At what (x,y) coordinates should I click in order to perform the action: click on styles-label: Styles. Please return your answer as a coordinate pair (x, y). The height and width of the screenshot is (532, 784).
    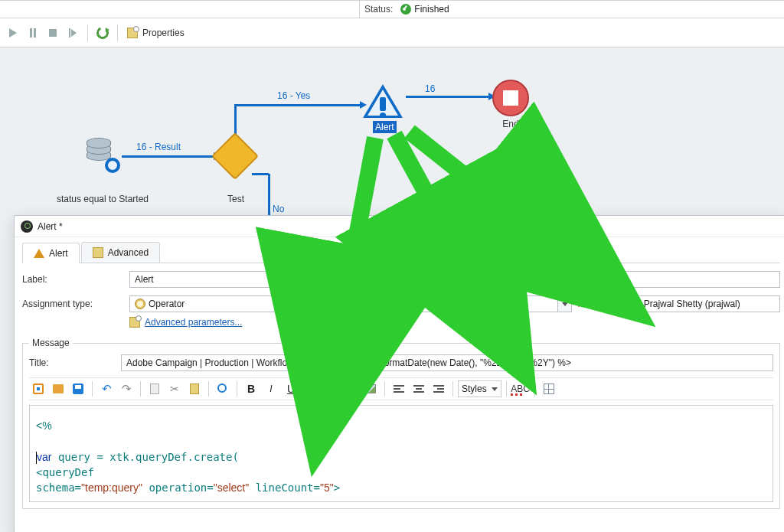
    Looking at the image, I should click on (475, 389).